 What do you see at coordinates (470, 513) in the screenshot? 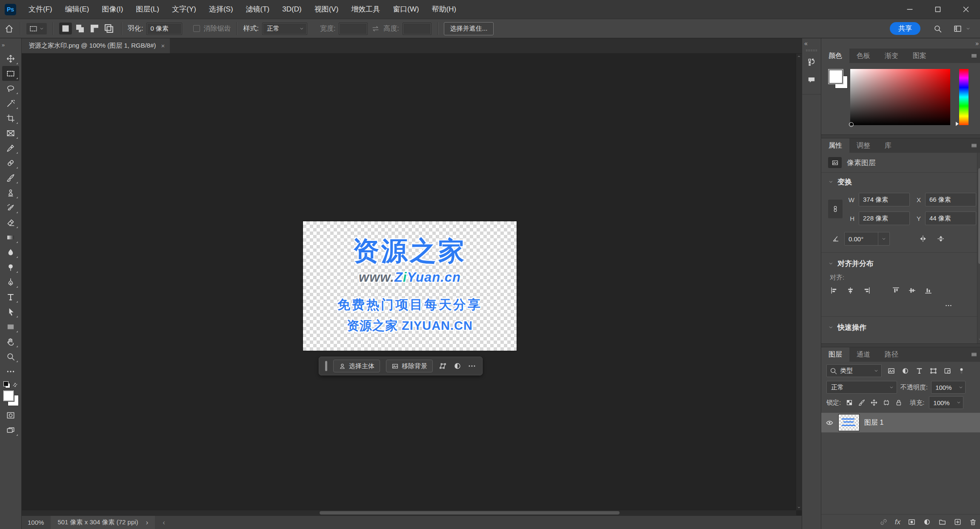
I see `scrollbar-thumb` at bounding box center [470, 513].